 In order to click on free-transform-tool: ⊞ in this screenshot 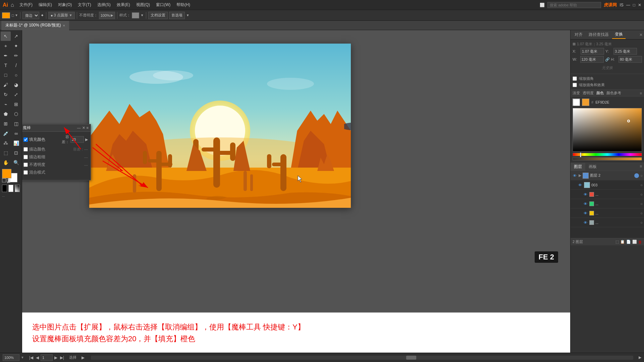, I will do `click(16, 104)`.